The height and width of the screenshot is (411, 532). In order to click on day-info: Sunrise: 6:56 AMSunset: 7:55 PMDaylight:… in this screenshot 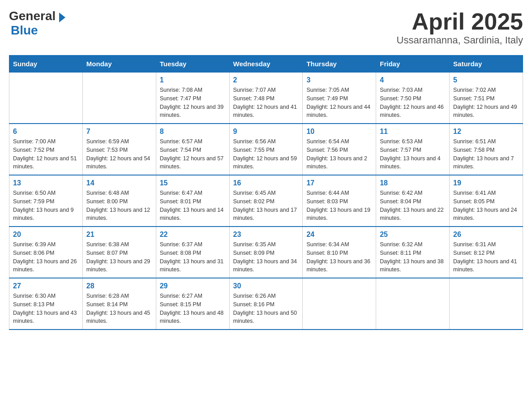, I will do `click(266, 154)`.